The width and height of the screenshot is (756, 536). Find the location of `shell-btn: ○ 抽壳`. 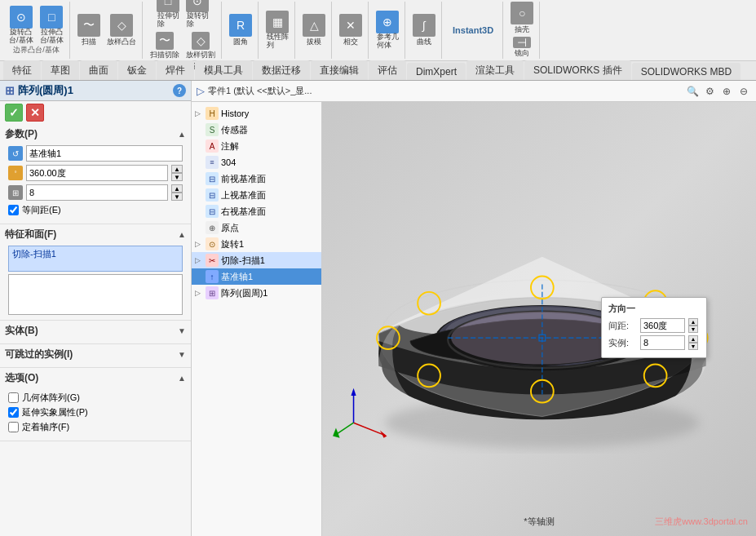

shell-btn: ○ 抽壳 is located at coordinates (522, 18).